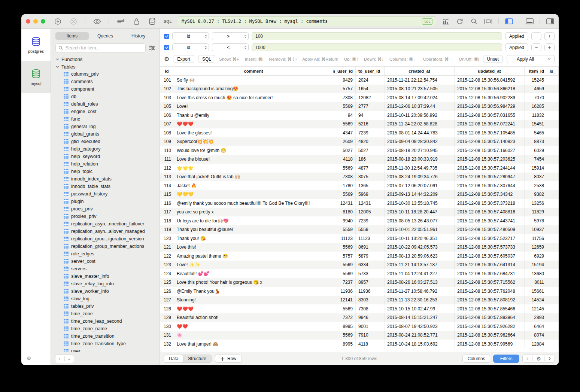 Image resolution: width=580 pixels, height=392 pixels. I want to click on cell-item-id: 6929, so click(536, 256).